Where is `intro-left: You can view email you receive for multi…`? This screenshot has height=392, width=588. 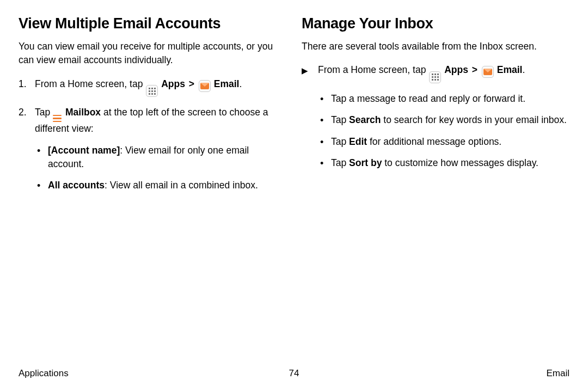 intro-left: You can view email you receive for multi… is located at coordinates (152, 53).